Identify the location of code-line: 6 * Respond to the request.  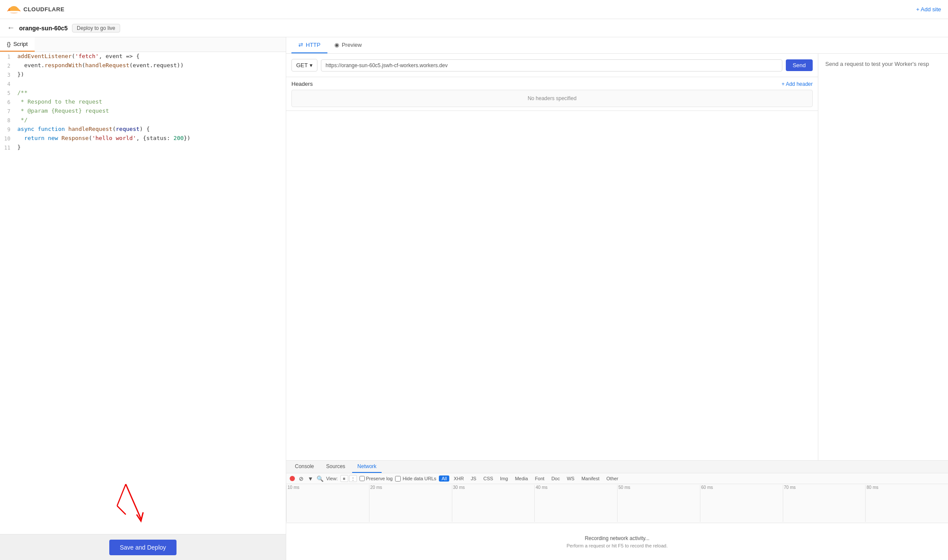
(143, 102).